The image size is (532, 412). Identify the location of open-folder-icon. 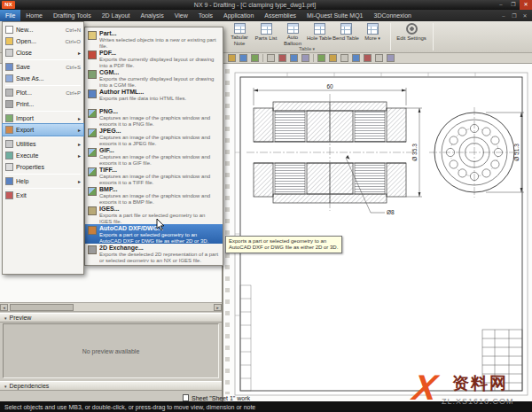
(9, 41).